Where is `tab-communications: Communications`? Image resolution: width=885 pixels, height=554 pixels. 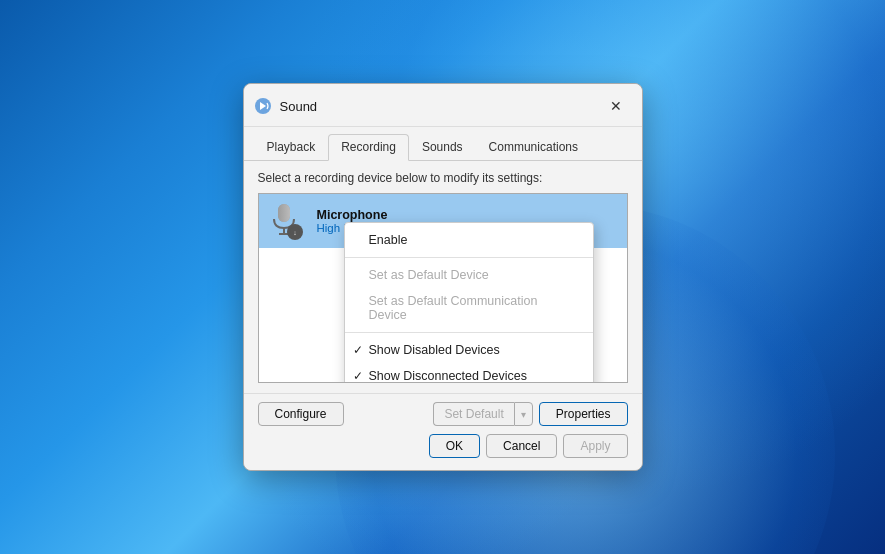
tab-communications: Communications is located at coordinates (534, 148).